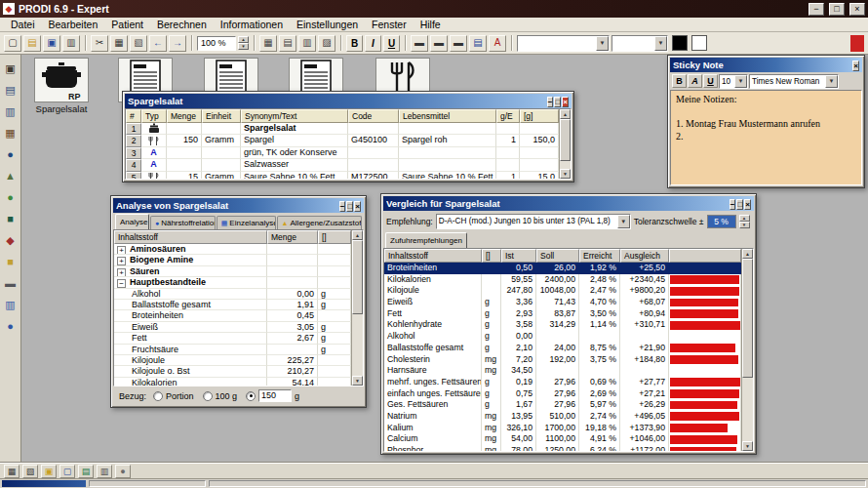 The image size is (868, 488). What do you see at coordinates (295, 116) in the screenshot?
I see `recipe-column-header-synonym-text: Synonym/Text` at bounding box center [295, 116].